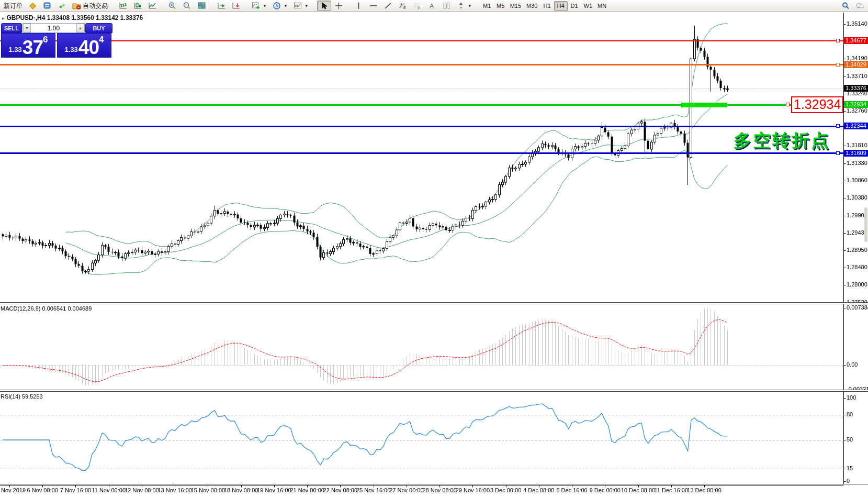 This screenshot has height=497, width=868. I want to click on crosshair-icon, so click(339, 6).